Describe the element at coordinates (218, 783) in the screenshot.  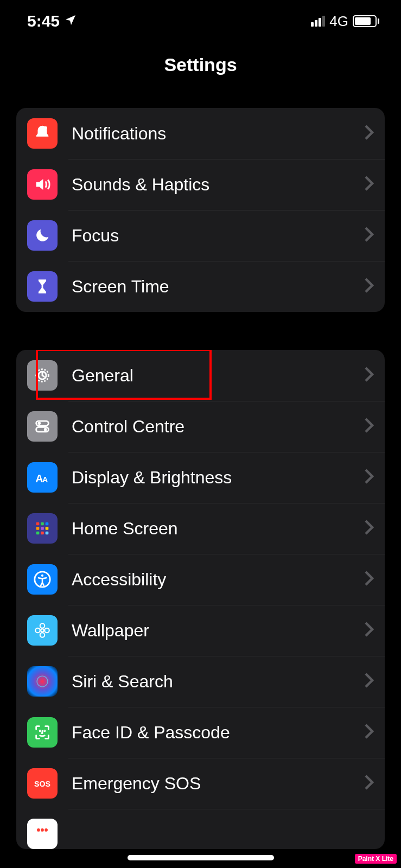
I see `row-label: Emergency SOS` at that location.